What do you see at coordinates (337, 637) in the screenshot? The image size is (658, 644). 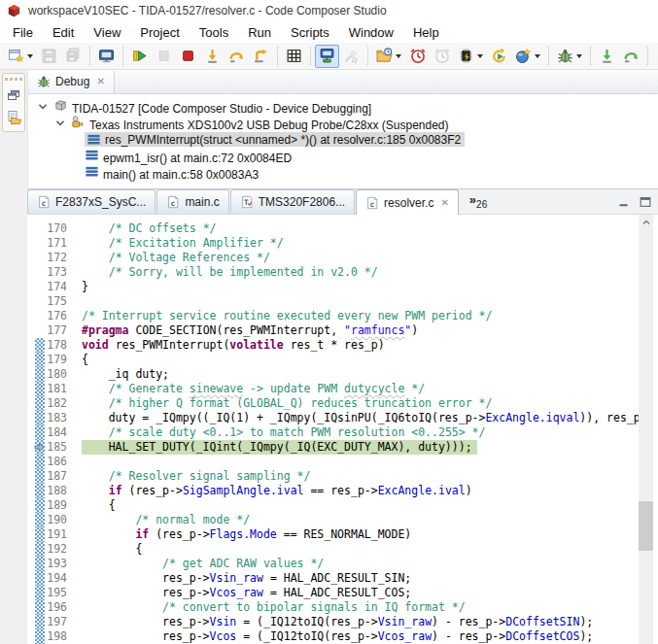 I see `code-text: res_p->Vcos = (_IQ12toIQ(res_p->Vcos_raw…` at bounding box center [337, 637].